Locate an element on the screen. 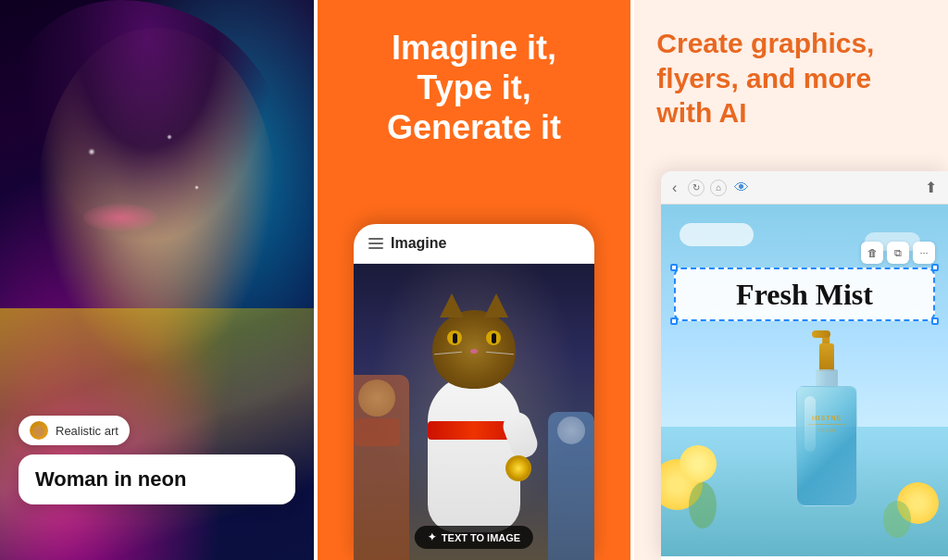 This screenshot has height=560, width=948. lips-glow is located at coordinates (120, 218).